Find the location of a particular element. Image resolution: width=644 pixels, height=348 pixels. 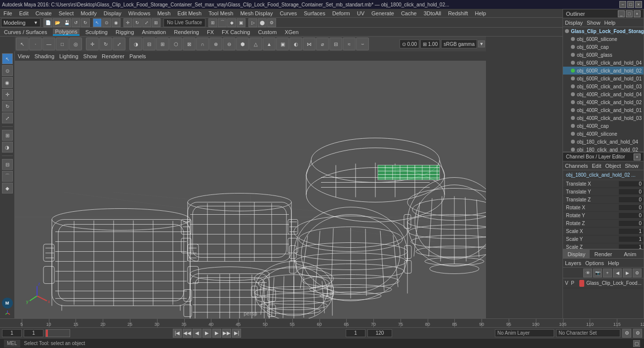

shelf-tab-curves-/-surfaces: Curves / Surfaces is located at coordinates (26, 32).